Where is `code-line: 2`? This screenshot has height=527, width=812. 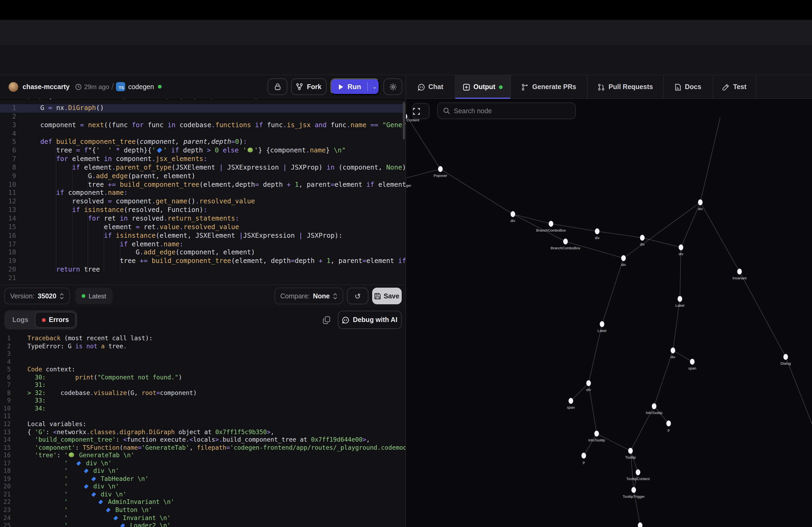
code-line: 2 is located at coordinates (203, 117).